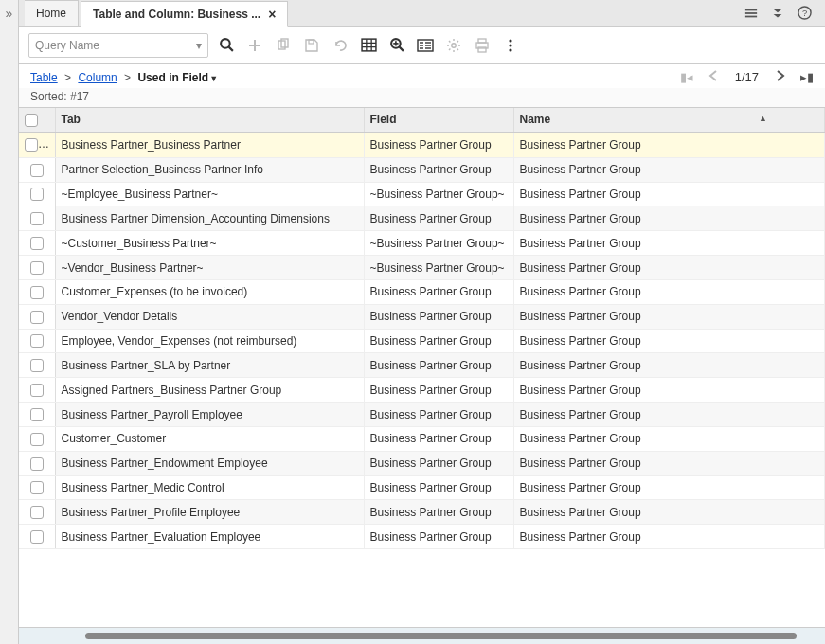 This screenshot has height=644, width=825. Describe the element at coordinates (422, 438) in the screenshot. I see `table-row: Customer_CustomerBusiness Partner GroupB…` at that location.